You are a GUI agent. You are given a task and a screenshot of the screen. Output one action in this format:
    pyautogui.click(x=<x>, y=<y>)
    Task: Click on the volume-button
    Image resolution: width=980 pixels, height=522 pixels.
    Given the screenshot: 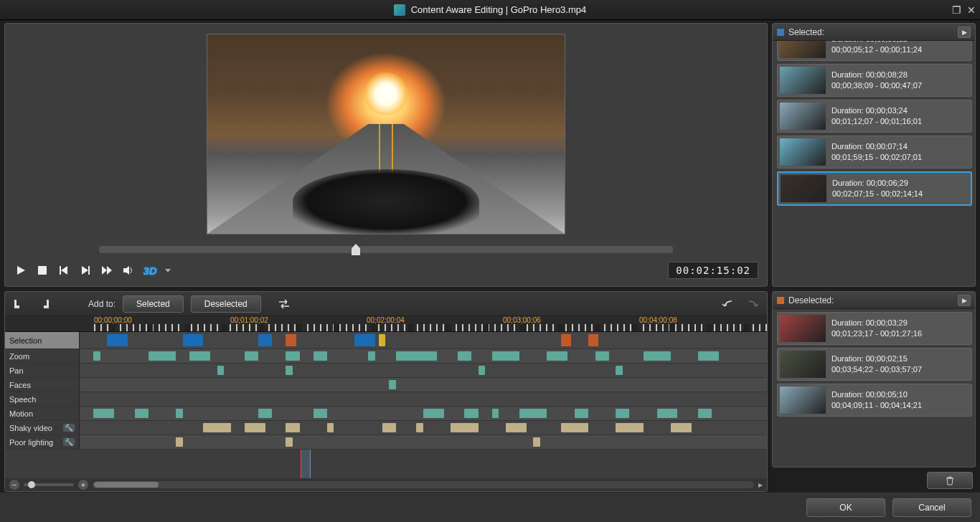 What is the action you would take?
    pyautogui.click(x=128, y=270)
    